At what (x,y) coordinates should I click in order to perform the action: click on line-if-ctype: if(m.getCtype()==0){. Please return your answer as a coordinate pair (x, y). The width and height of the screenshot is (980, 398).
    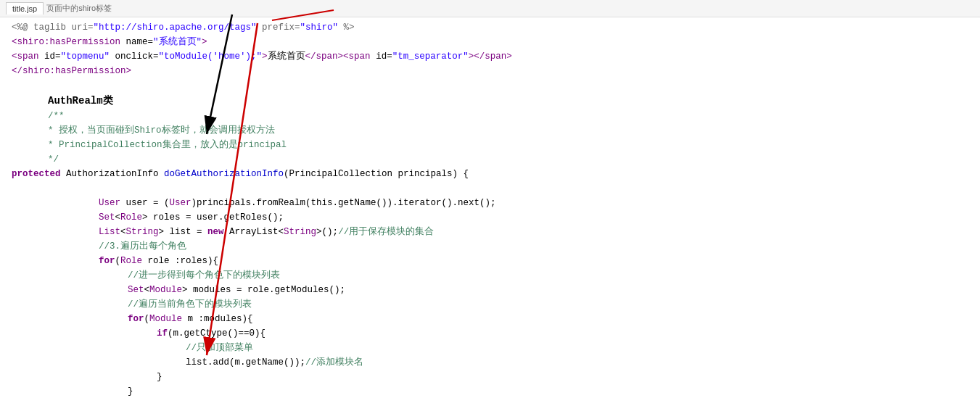
    Looking at the image, I should click on (490, 333).